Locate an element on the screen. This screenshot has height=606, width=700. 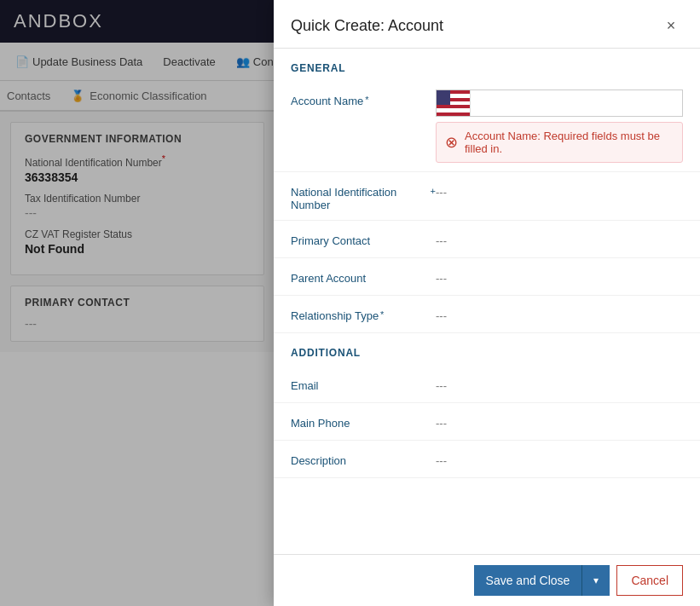
account-name-label: Account Name * is located at coordinates (363, 99).